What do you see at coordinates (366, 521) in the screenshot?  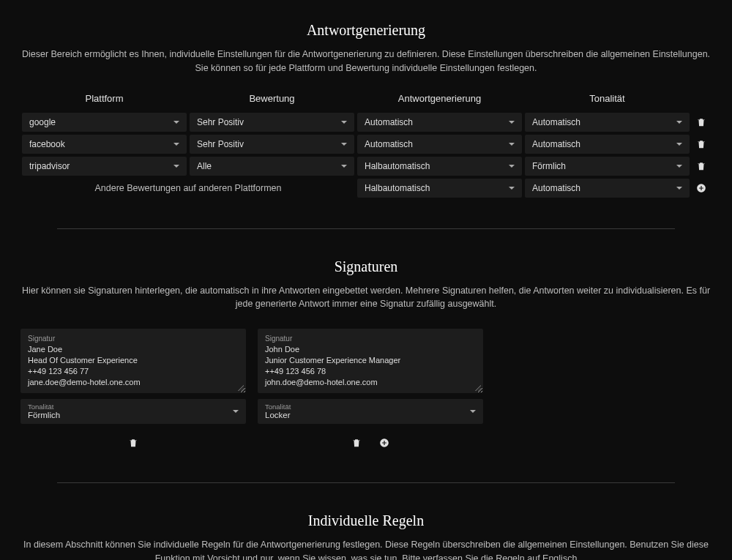 I see `section-title: Individuelle Regeln` at bounding box center [366, 521].